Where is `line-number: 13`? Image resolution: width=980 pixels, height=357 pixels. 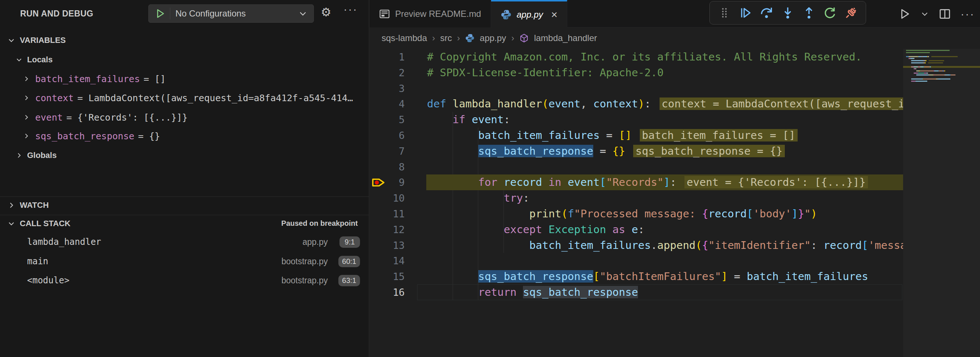 line-number: 13 is located at coordinates (387, 245).